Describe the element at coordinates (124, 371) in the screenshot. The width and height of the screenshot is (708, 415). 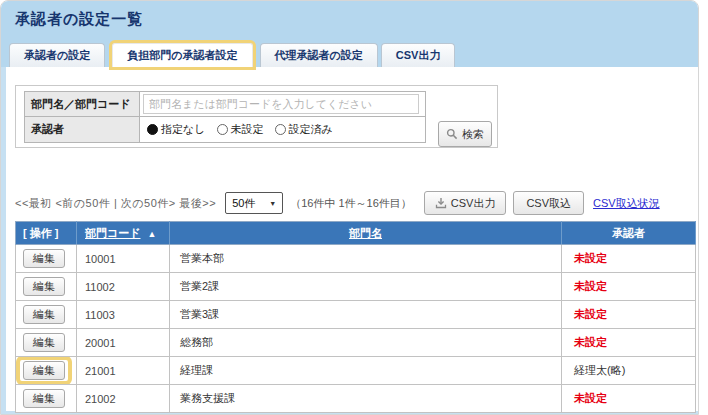
I see `dept-code-cell: 21001` at that location.